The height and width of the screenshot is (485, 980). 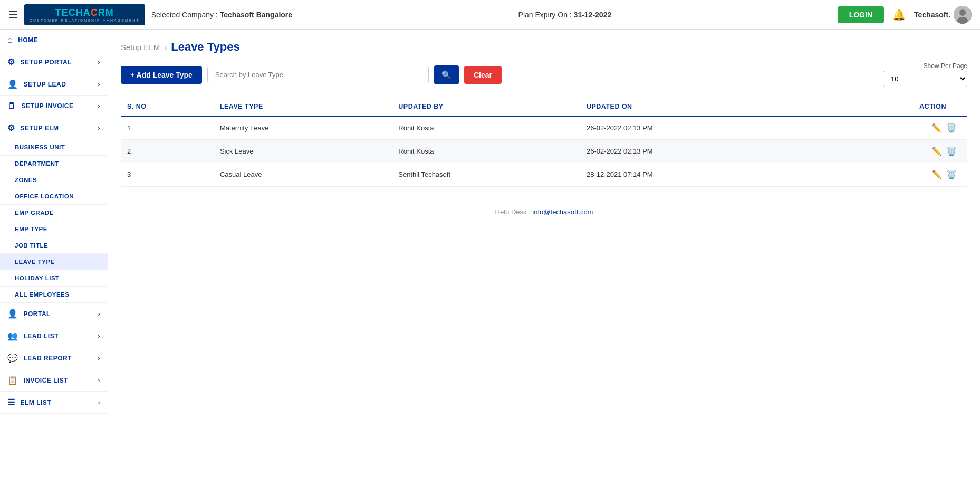 What do you see at coordinates (12, 62) in the screenshot?
I see `portal-icon: ⚙` at bounding box center [12, 62].